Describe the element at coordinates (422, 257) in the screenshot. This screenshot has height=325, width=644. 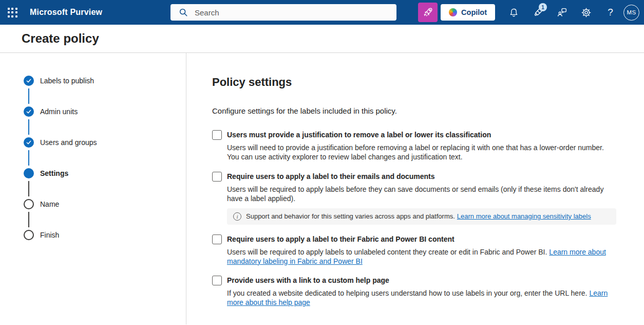
I see `setting-description: Users will be required to apply labels t…` at that location.